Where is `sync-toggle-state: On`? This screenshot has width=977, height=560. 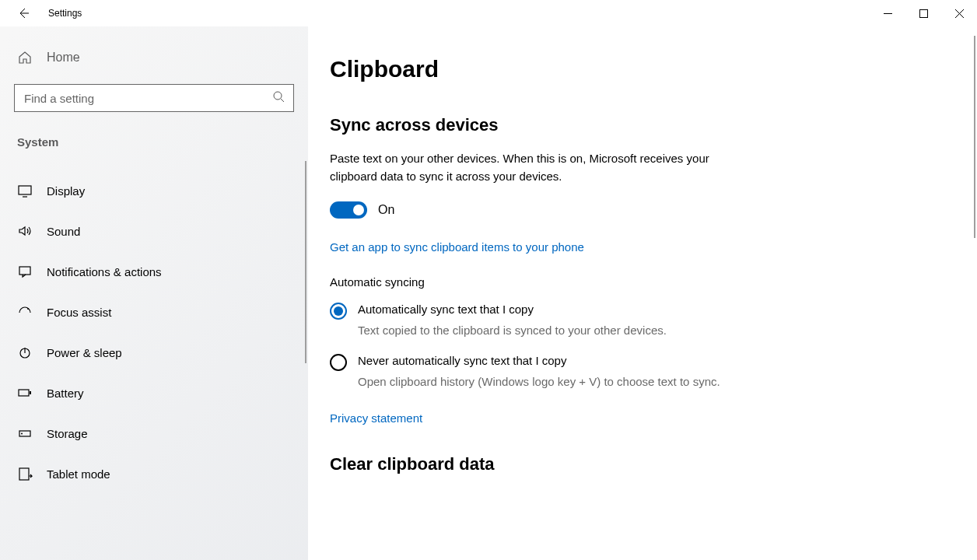 sync-toggle-state: On is located at coordinates (386, 210).